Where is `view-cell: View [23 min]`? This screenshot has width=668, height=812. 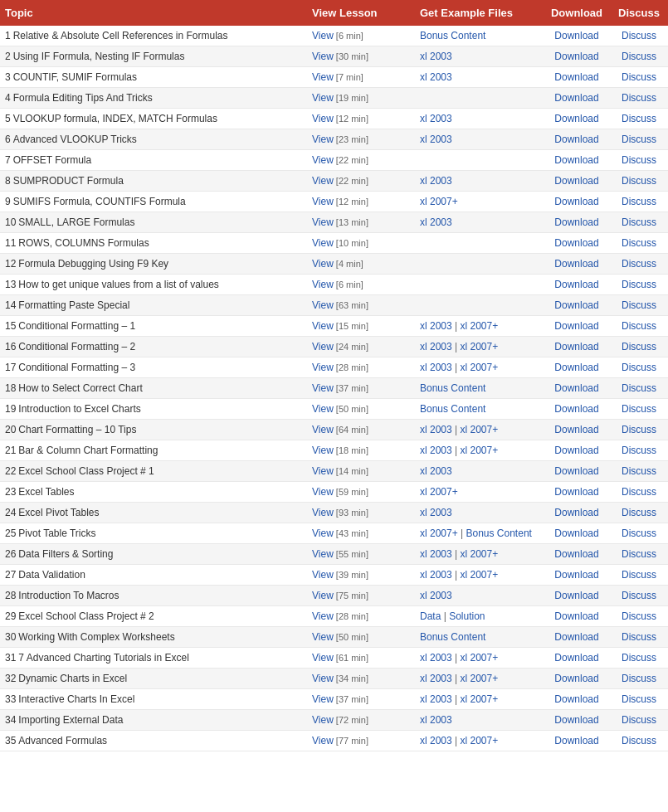
view-cell: View [23 min] is located at coordinates (361, 139).